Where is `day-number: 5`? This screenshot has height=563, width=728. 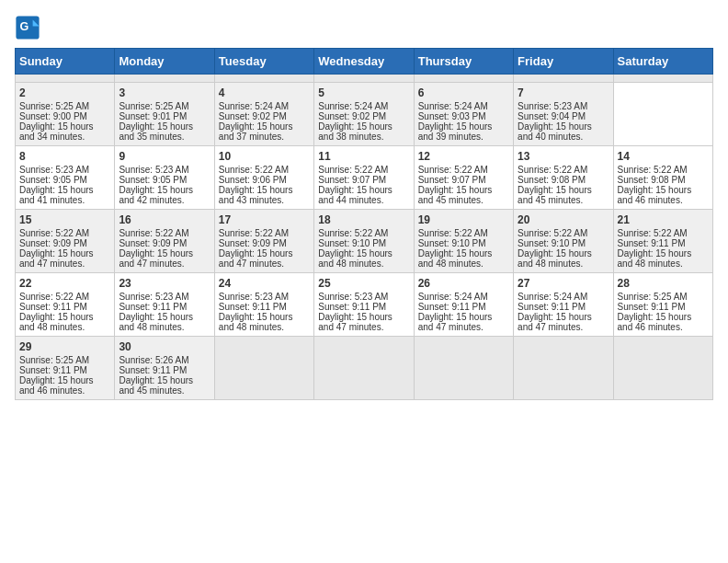
day-number: 5 is located at coordinates (364, 93).